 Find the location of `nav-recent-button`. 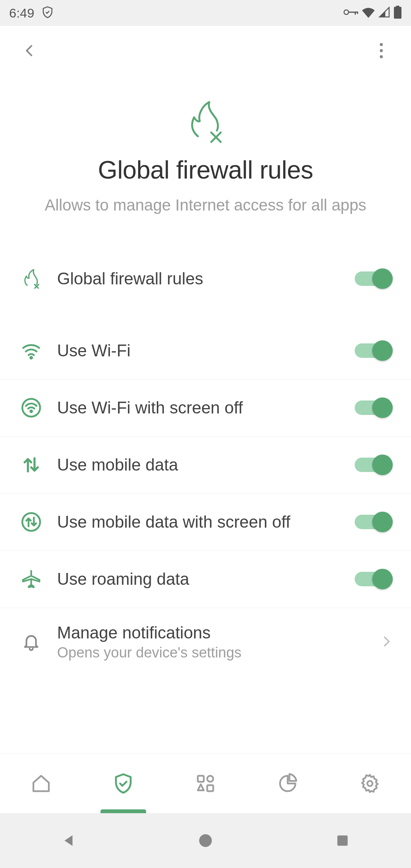

nav-recent-button is located at coordinates (342, 841).